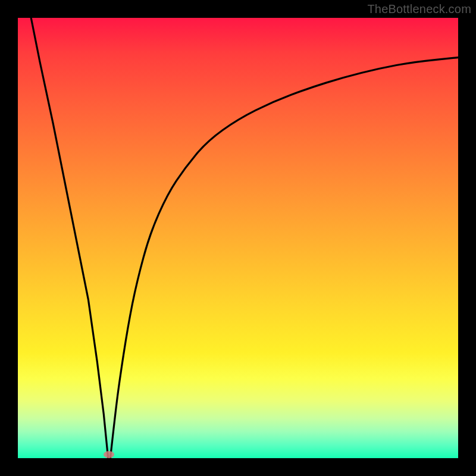 Image resolution: width=476 pixels, height=476 pixels. What do you see at coordinates (419, 10) in the screenshot?
I see `watermark-text: TheBottleneck.com` at bounding box center [419, 10].